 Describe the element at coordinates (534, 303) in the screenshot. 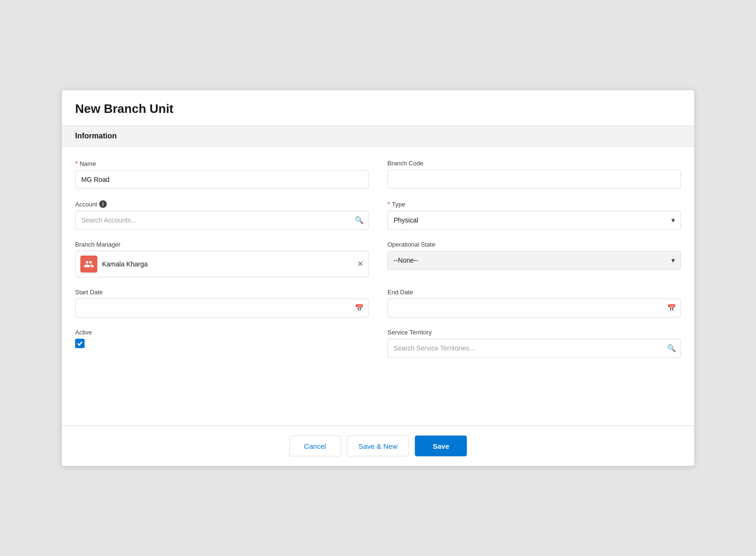

I see `col-end-date: End Date 📅` at that location.